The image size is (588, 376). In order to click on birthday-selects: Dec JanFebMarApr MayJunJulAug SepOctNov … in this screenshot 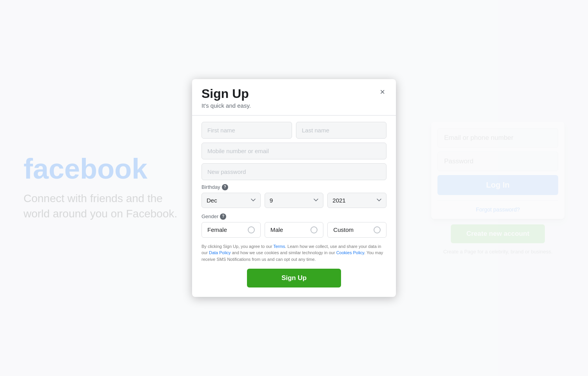, I will do `click(294, 201)`.